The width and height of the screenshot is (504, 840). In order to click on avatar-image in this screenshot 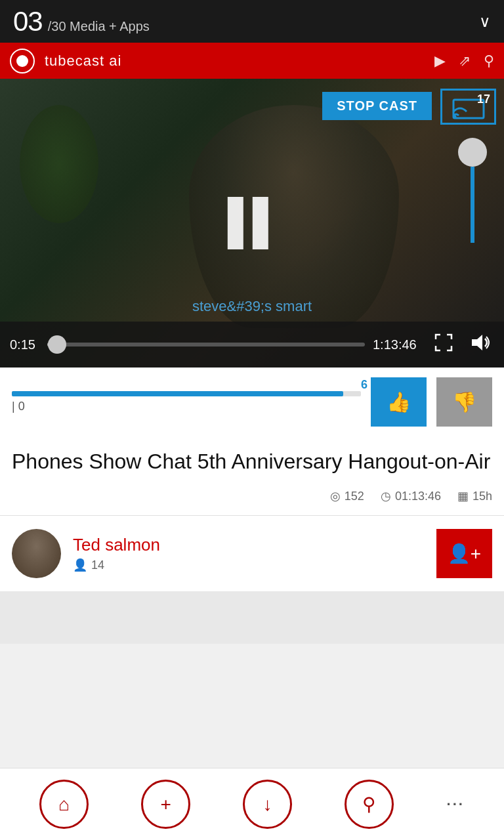, I will do `click(37, 554)`.